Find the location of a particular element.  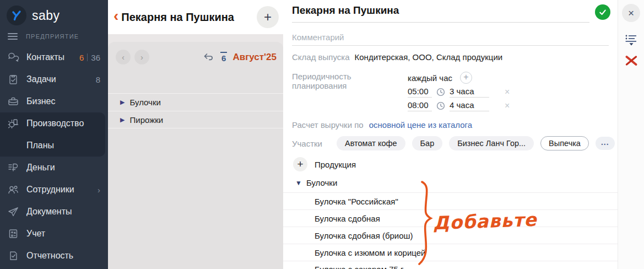

product-row: Булочка с изюмом и корицей is located at coordinates (451, 252).